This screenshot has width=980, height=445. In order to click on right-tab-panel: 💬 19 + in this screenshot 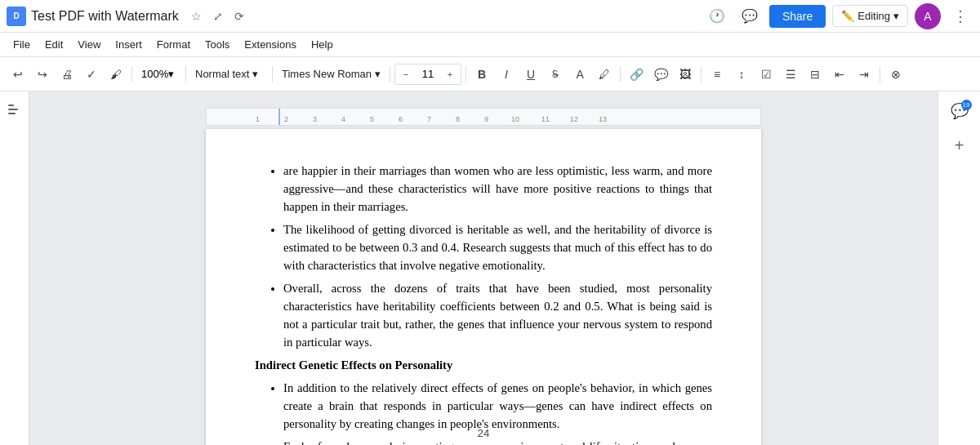, I will do `click(959, 268)`.